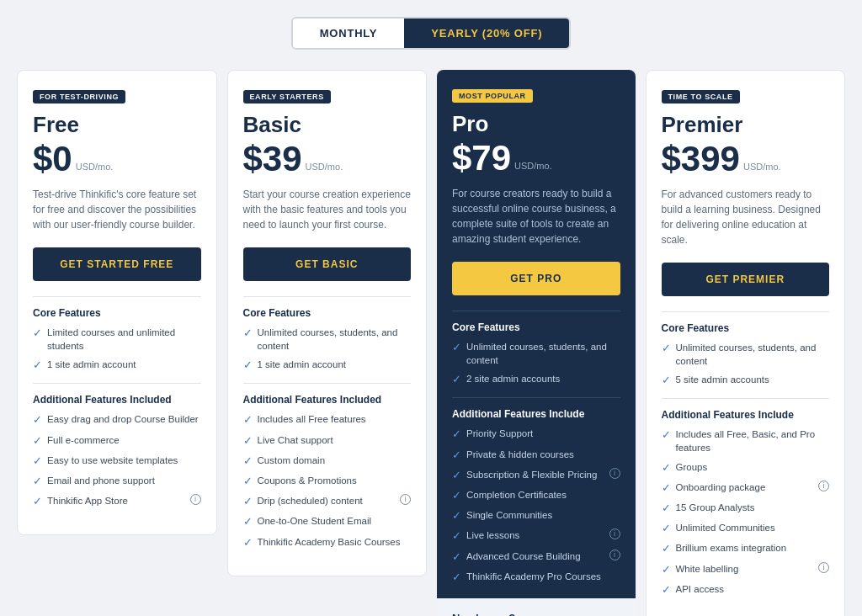 The width and height of the screenshot is (862, 616). What do you see at coordinates (536, 557) in the screenshot?
I see `additional-feature-item: ✓ Advanced Course Building i` at bounding box center [536, 557].